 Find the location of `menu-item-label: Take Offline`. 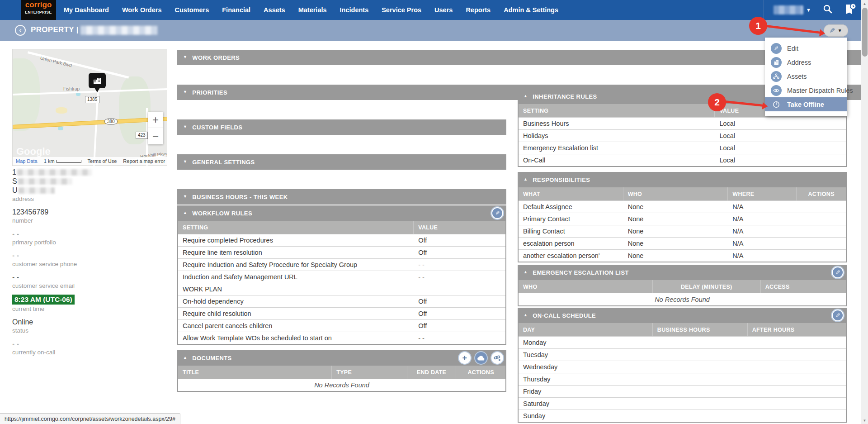

menu-item-label: Take Offline is located at coordinates (806, 105).